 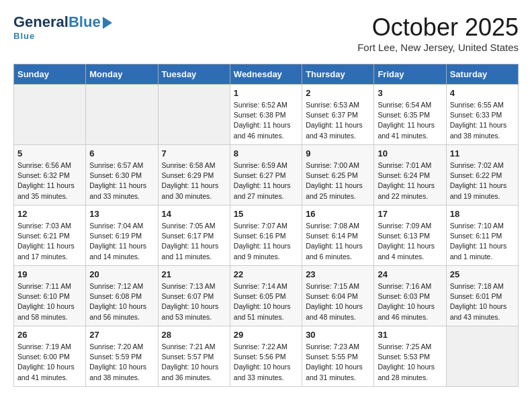 I want to click on day-info: Sunrise: 6:52 AMSunset: 6:38 PMDaylight:…, so click(x=266, y=121).